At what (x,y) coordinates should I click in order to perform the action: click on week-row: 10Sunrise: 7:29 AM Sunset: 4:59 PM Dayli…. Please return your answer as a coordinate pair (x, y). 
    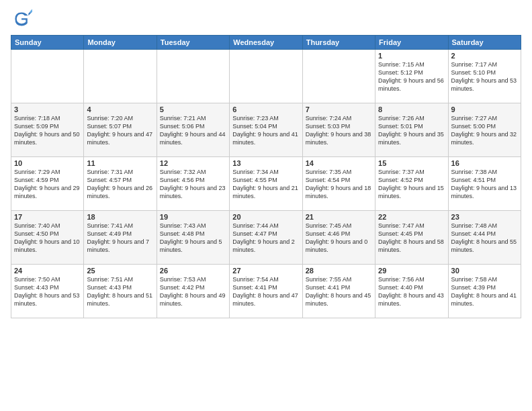
    Looking at the image, I should click on (266, 184).